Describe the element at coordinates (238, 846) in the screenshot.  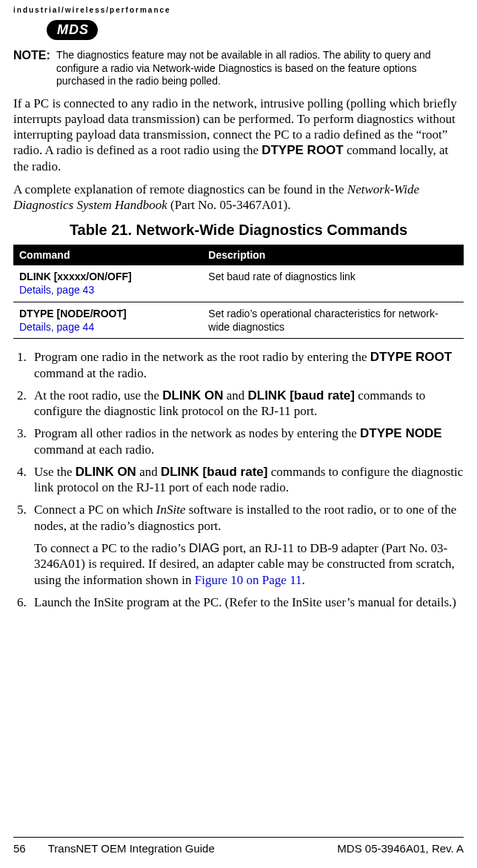
I see `page-footer: 56 TransNET OEM Integration Guide MDS 05…` at that location.